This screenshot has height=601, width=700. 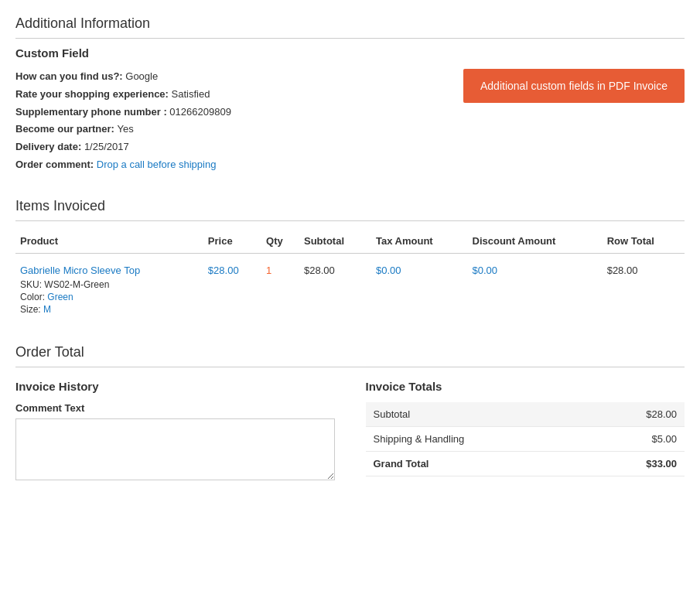 I want to click on total-label: Grand Total, so click(x=477, y=463).